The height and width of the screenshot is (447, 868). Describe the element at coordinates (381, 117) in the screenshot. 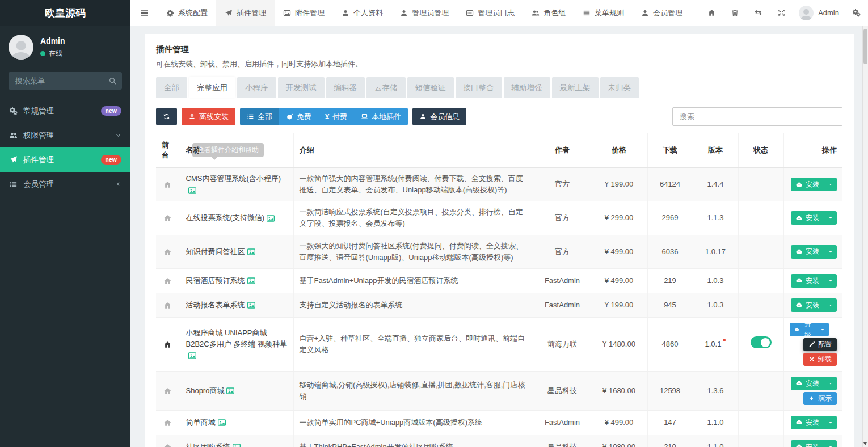

I see `filter-local-button: 本地插件` at that location.